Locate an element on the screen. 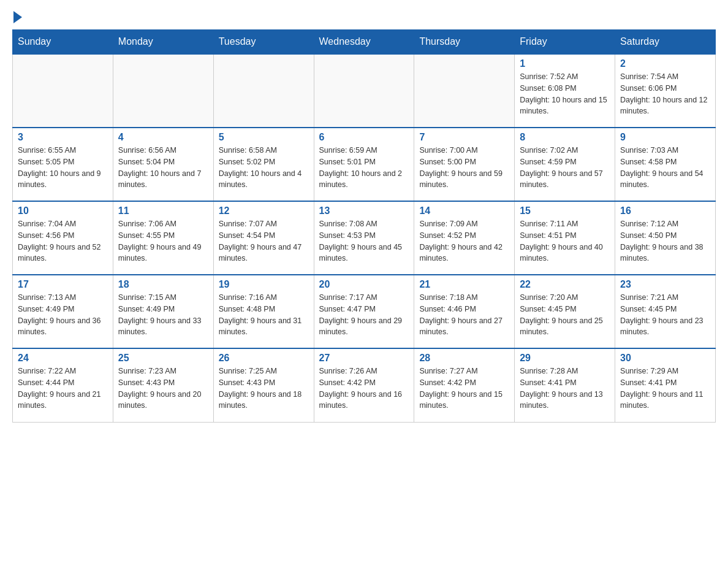 This screenshot has width=728, height=563. calendar-cell: 3Sunrise: 6:55 AMSunset: 5:05 PMDaylight… is located at coordinates (63, 164).